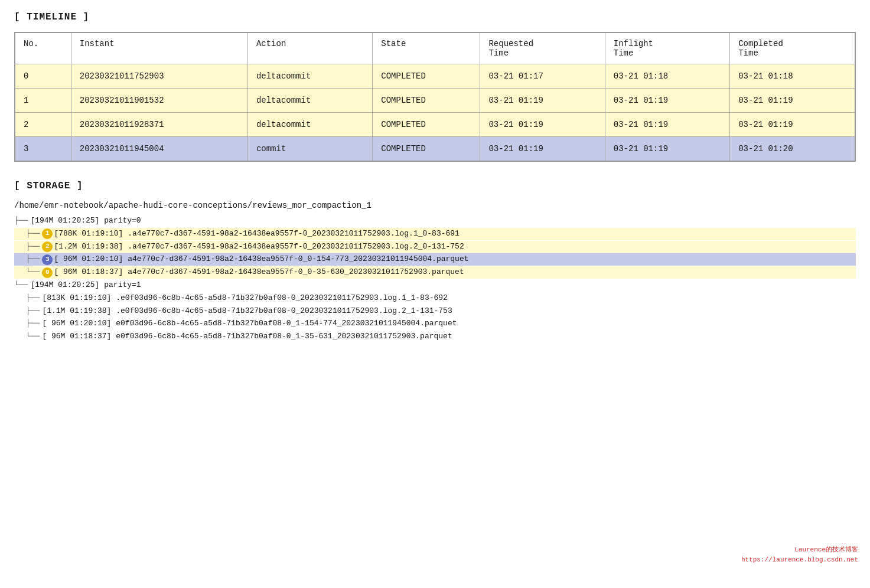 The height and width of the screenshot is (588, 870). I want to click on tree-text: [194M 01:20:25] parity=0, so click(85, 221).